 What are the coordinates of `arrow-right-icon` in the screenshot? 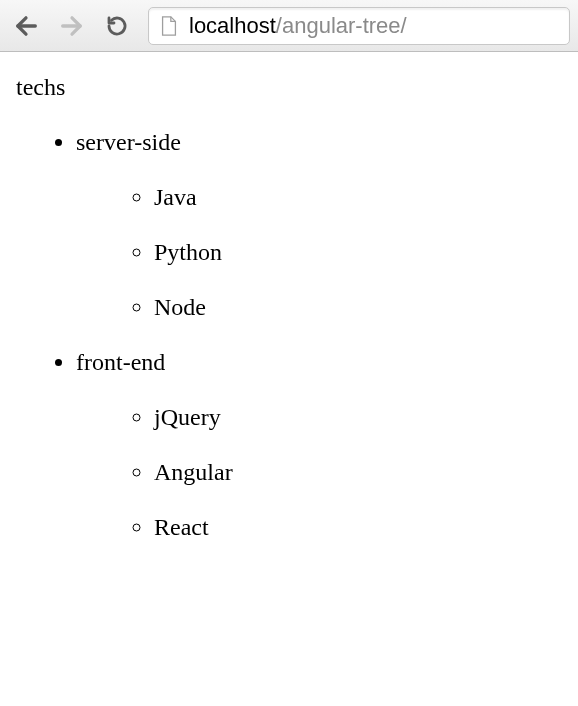 It's located at (72, 26).